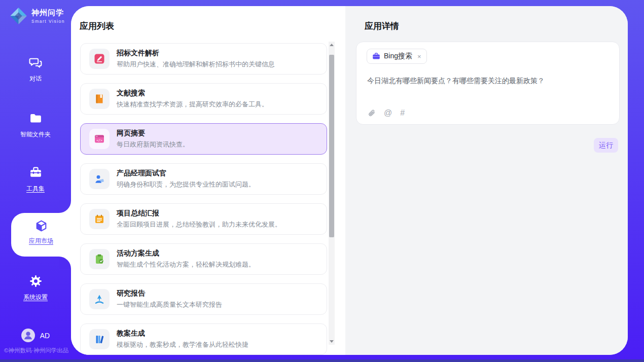  What do you see at coordinates (41, 241) in the screenshot?
I see `sidebar-item-label: 应用市场` at bounding box center [41, 241].